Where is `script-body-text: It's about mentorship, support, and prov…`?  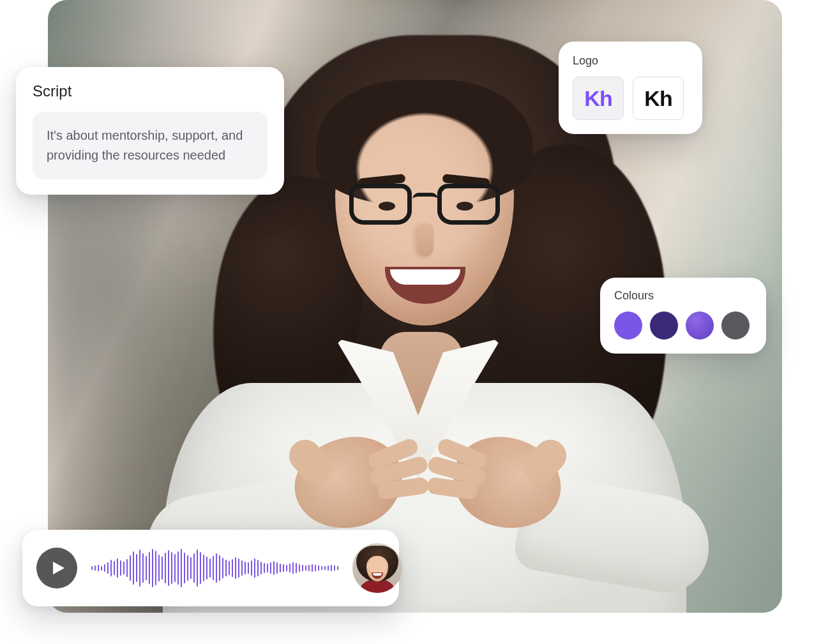
script-body-text: It's about mentorship, support, and prov… is located at coordinates (150, 146).